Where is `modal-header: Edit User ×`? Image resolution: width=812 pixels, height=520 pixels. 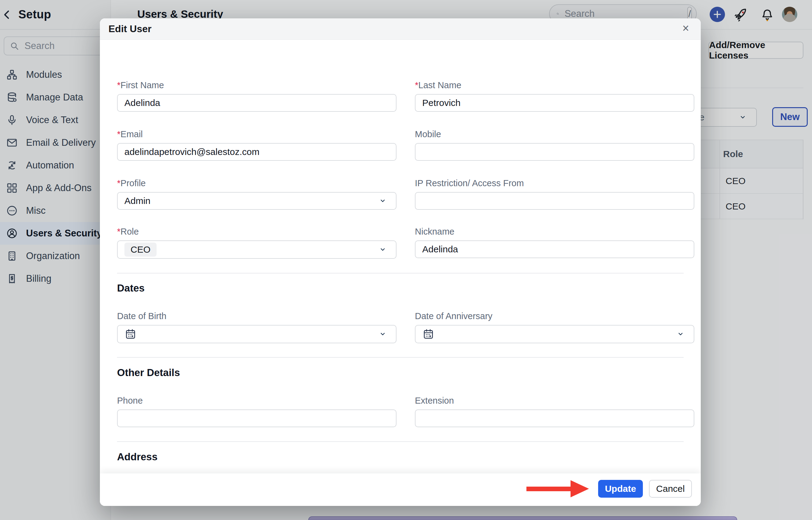 modal-header: Edit User × is located at coordinates (401, 29).